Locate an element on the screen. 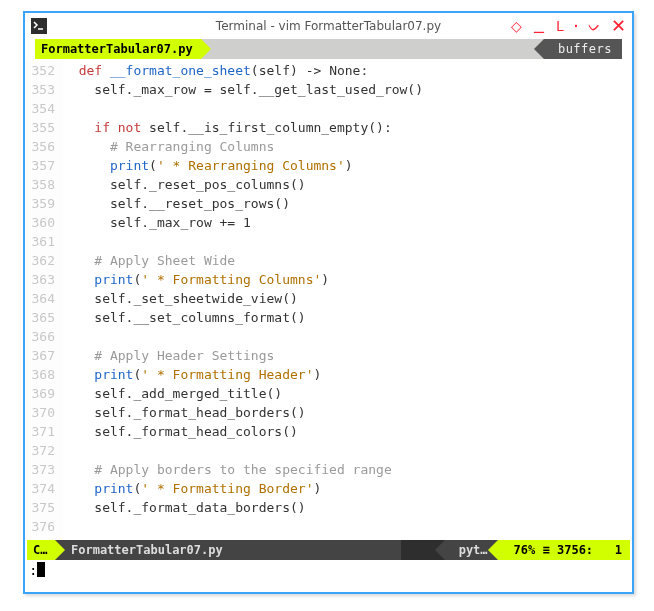 This screenshot has height=611, width=654. code-line: 360 self._max_row += 1 is located at coordinates (328, 222).